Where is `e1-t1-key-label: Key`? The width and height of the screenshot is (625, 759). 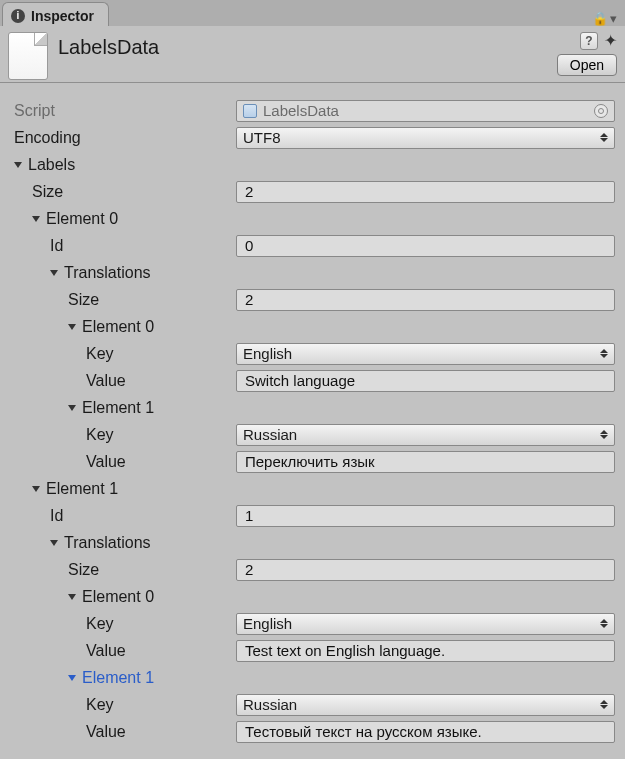
e1-t1-key-label: Key is located at coordinates (100, 705).